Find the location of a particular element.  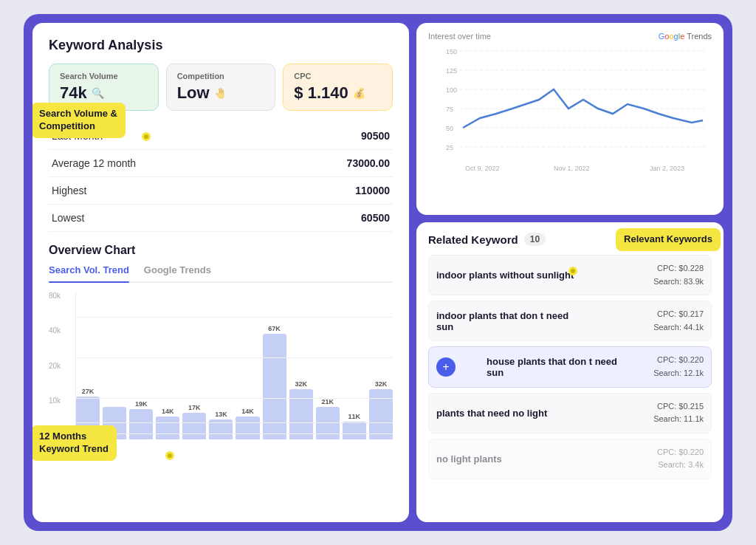

stat-value: 73000.00 is located at coordinates (332, 164).